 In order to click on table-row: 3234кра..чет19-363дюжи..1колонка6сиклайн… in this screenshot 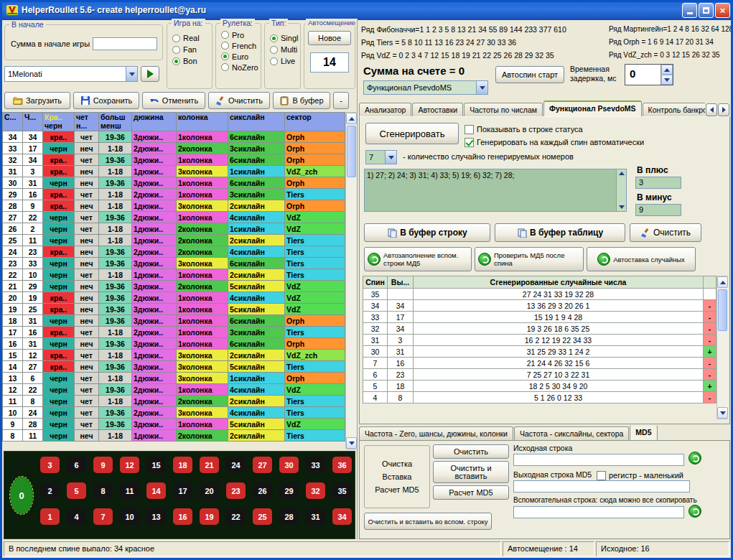, I will do `click(174, 160)`.